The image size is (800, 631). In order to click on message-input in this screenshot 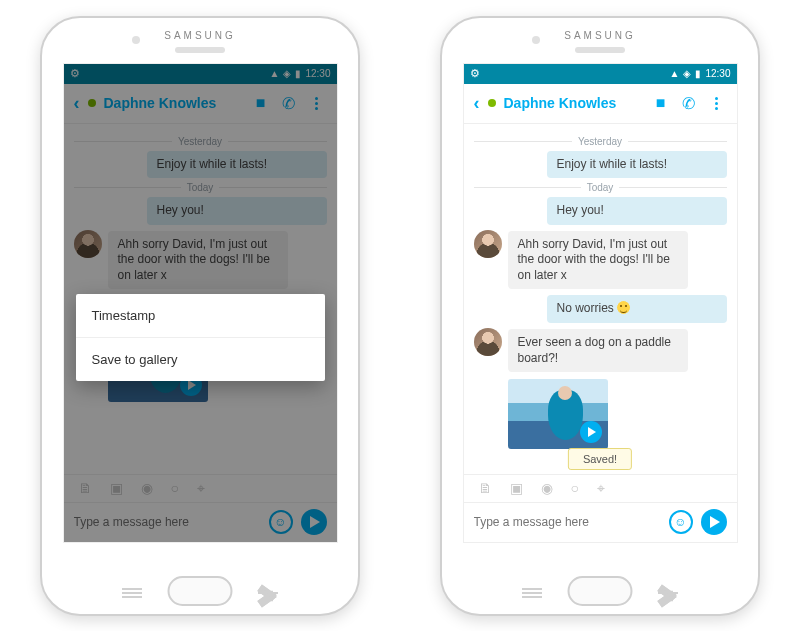, I will do `click(568, 522)`.